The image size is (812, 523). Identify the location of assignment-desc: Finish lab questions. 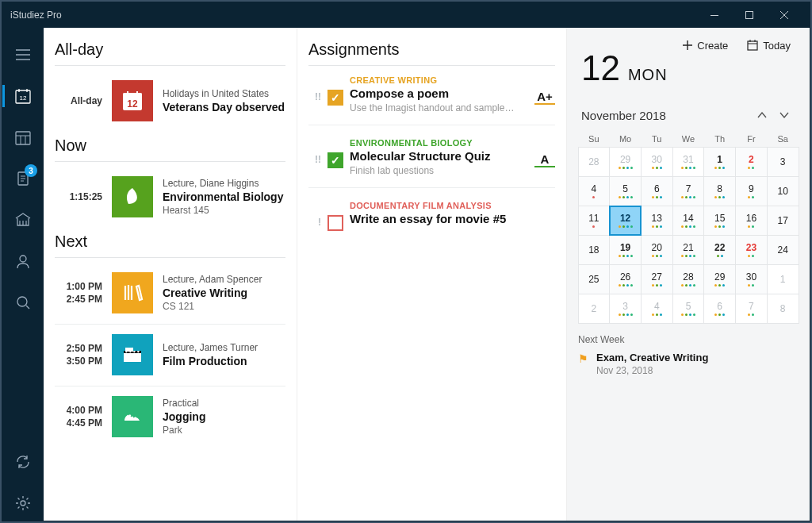
(439, 171).